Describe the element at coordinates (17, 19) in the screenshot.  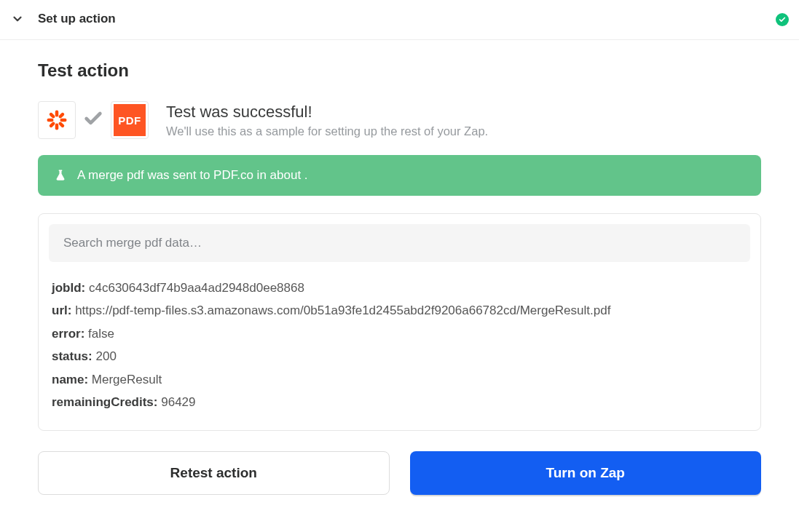
I see `collapse-toggle` at that location.